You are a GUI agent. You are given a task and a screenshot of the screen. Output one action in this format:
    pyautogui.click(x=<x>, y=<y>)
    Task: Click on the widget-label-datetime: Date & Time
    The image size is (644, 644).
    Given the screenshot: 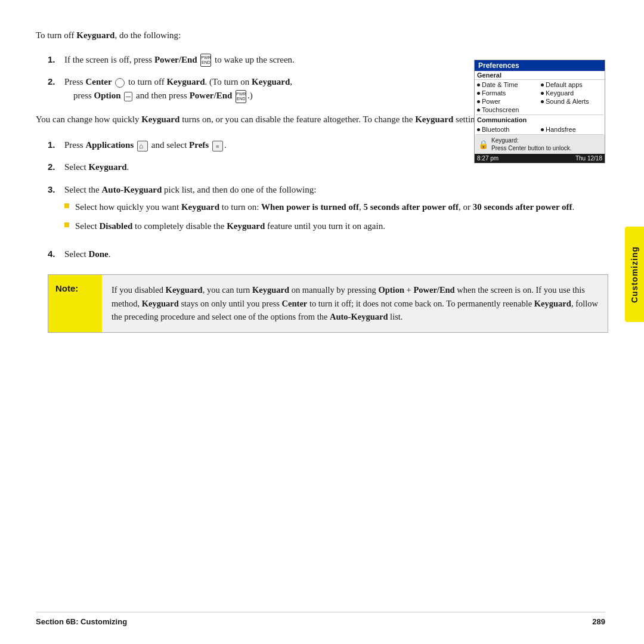 What is the action you would take?
    pyautogui.click(x=500, y=85)
    